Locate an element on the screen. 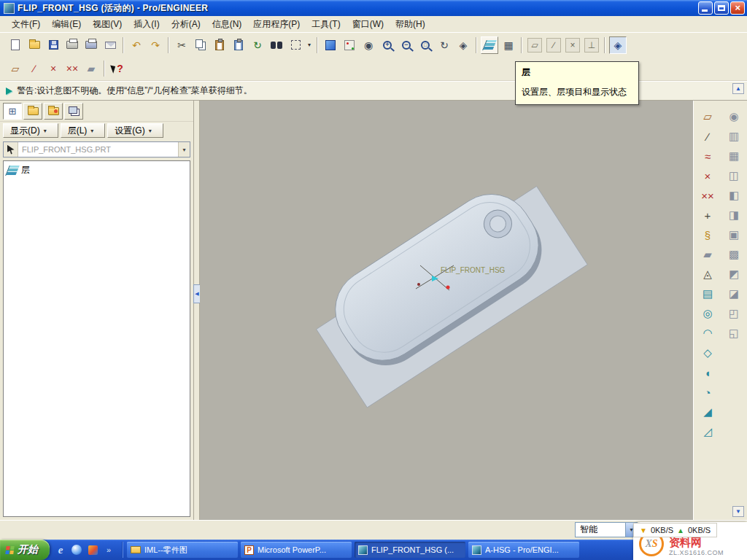  paste-icon is located at coordinates (220, 45).